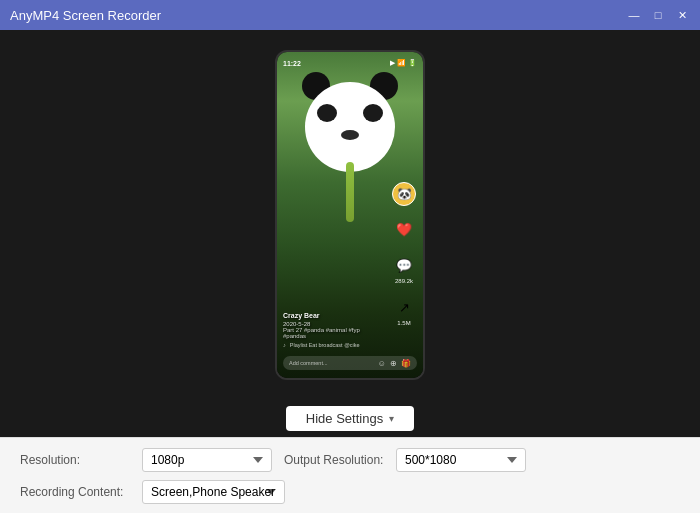  Describe the element at coordinates (404, 323) in the screenshot. I see `share-count: 1.5M` at that location.